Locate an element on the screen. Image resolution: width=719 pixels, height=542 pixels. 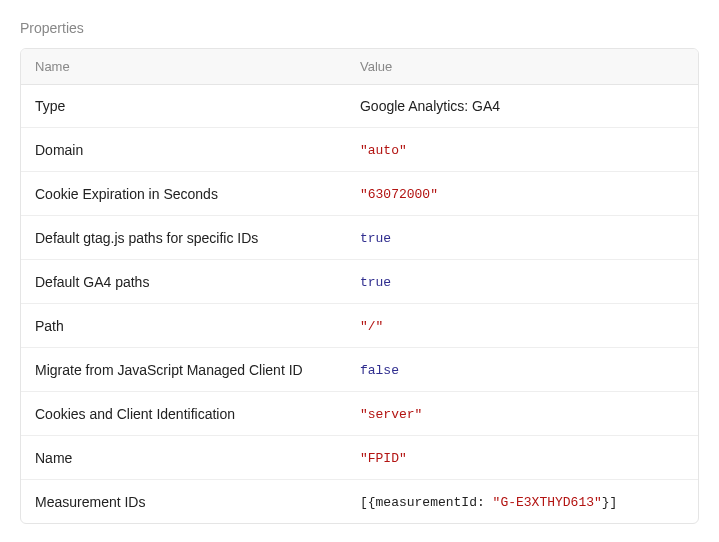
property-value: [{measurementId: "G-E3XTHYD613"}] is located at coordinates (522, 502).